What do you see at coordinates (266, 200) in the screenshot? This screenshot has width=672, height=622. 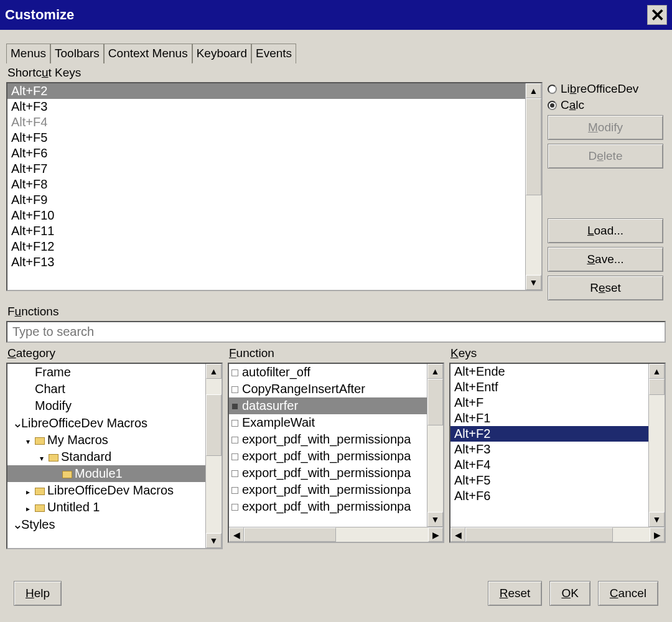 I see `shortcut-item: Alt+F9` at bounding box center [266, 200].